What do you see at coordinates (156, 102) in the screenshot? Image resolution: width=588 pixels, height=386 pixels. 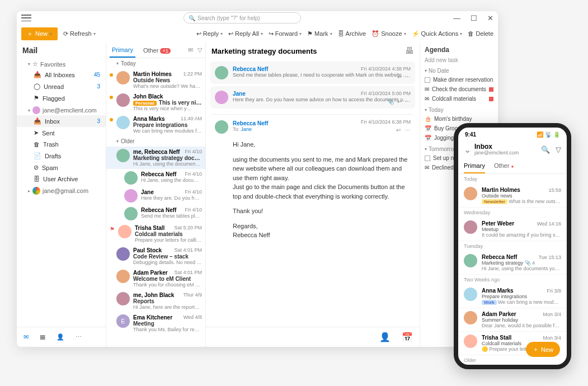 I see `message-item: John Black PersonalThis is very nice whe…` at bounding box center [156, 102].